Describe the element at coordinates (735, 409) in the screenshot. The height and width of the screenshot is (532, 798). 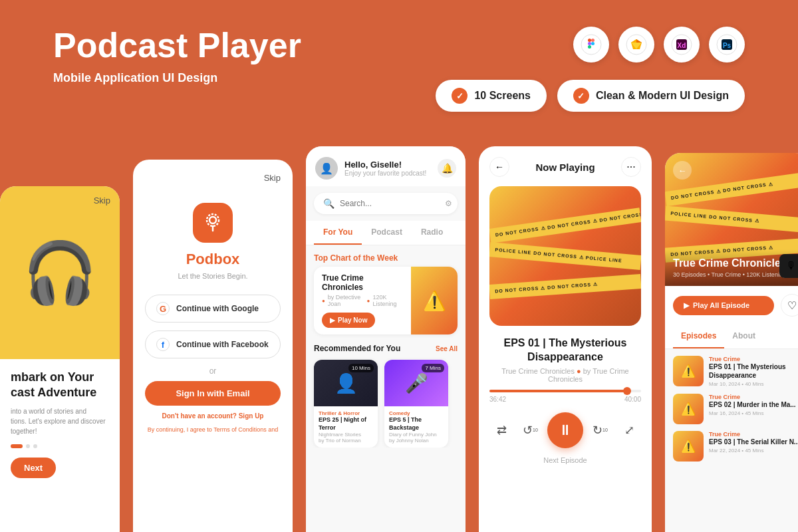
I see `episode-item-2: ⚠️ True Crime EPS 02 | Murder in the Ma.…` at that location.